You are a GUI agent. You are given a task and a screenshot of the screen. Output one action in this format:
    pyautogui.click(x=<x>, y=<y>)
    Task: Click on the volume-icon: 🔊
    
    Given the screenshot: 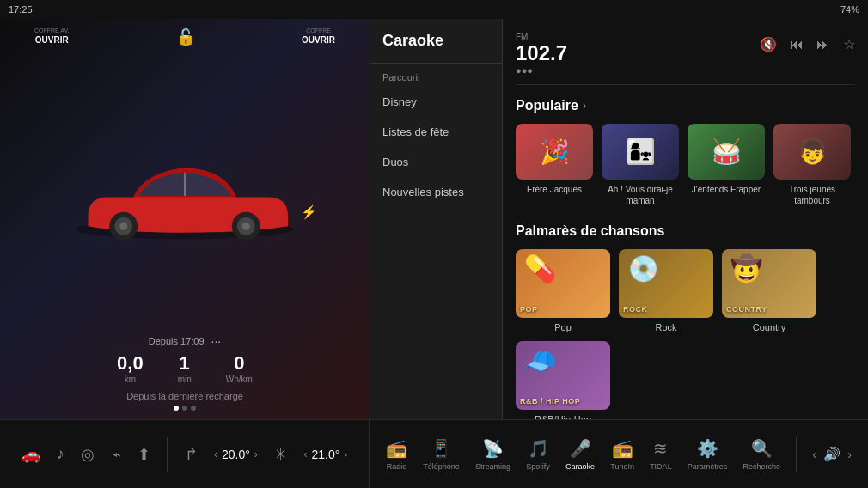 What is the action you would take?
    pyautogui.click(x=832, y=454)
    